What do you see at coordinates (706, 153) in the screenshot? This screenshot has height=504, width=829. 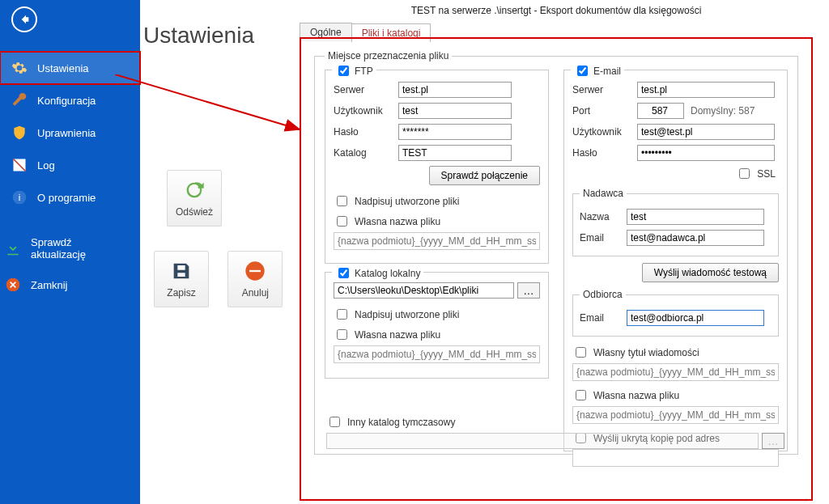 I see `email-pass-input` at bounding box center [706, 153].